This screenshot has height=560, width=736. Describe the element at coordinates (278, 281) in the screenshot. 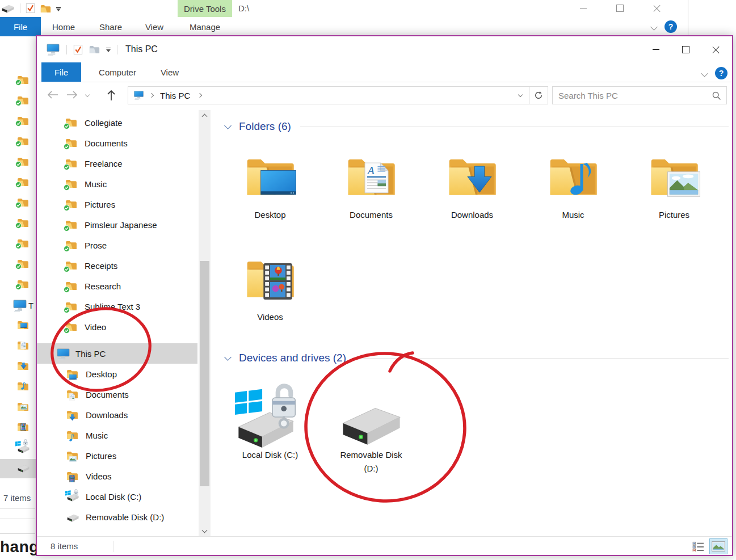

I see `film-strip-icon` at that location.